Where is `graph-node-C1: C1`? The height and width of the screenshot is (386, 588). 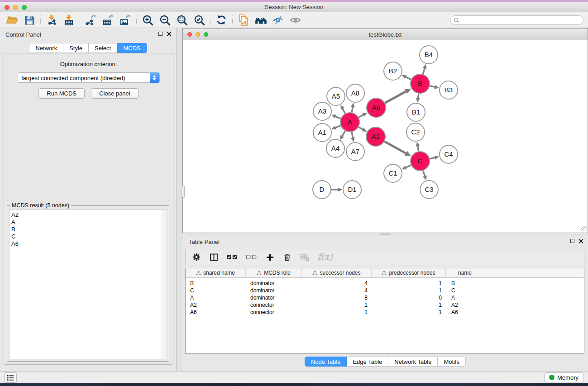
graph-node-C1: C1 is located at coordinates (393, 173).